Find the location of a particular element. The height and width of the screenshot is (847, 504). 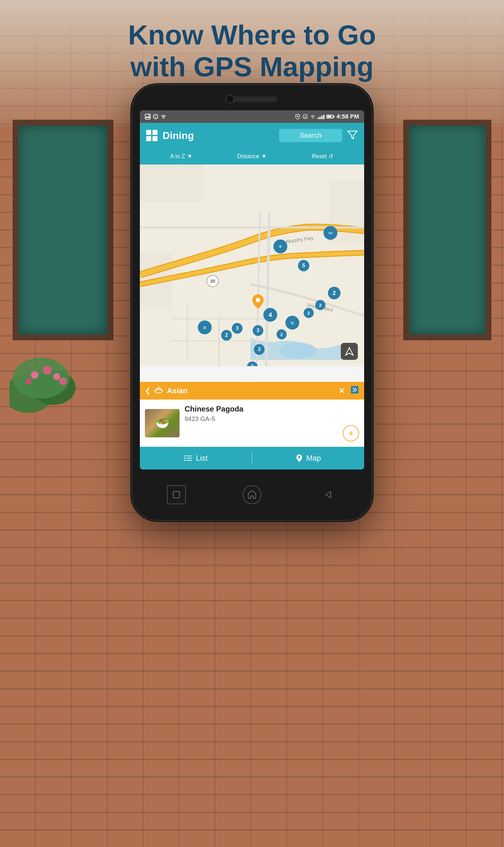

search-bar: Search is located at coordinates (310, 135).